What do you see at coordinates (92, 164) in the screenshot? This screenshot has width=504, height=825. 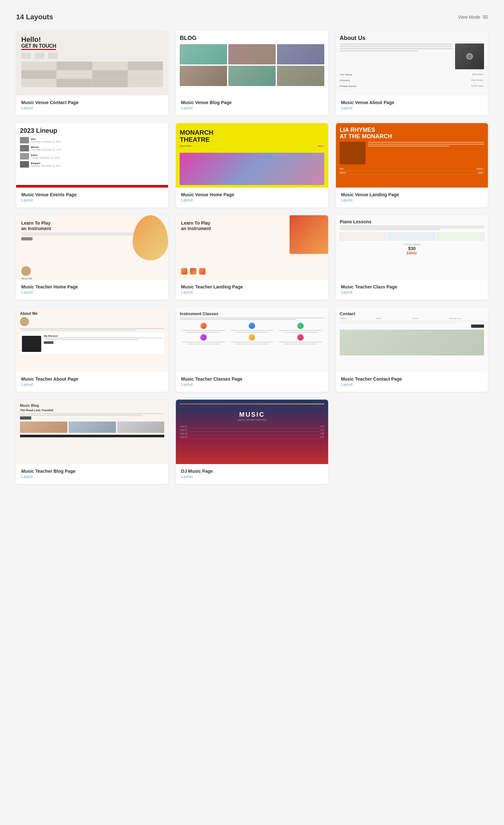 I see `event-row: Elegant Saturday, November 23, 2023` at bounding box center [92, 164].